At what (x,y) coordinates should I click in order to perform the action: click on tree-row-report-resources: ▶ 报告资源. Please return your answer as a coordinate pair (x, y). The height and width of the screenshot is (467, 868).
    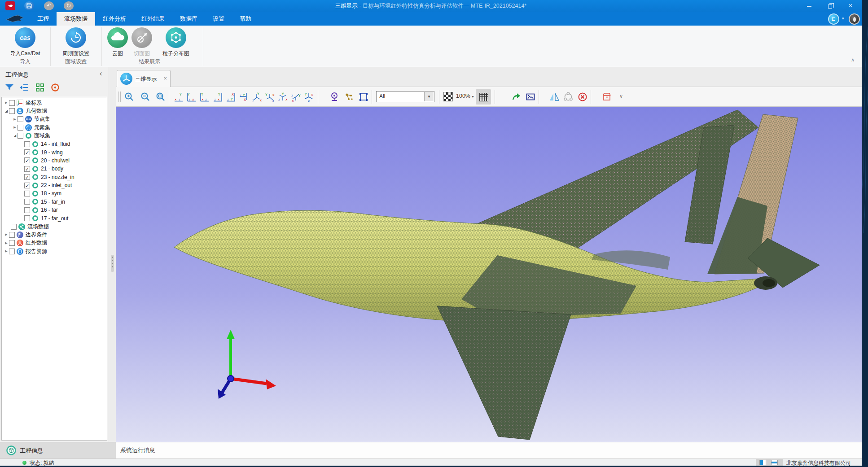
    Looking at the image, I should click on (54, 251).